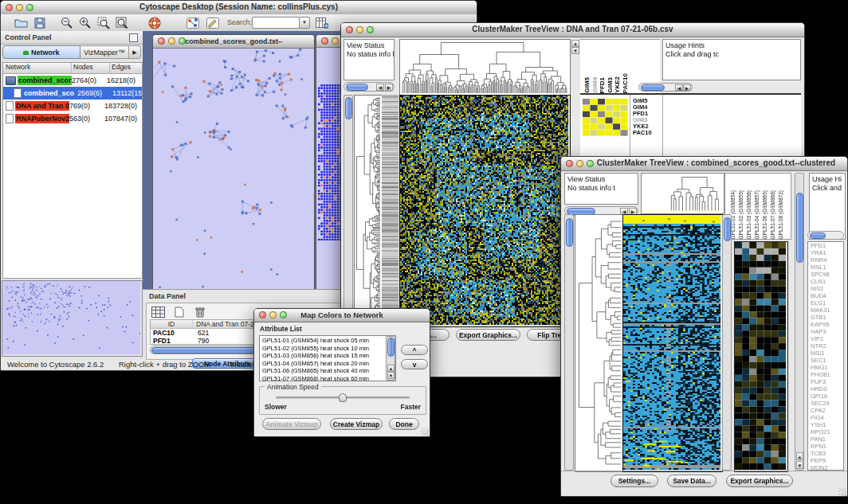  What do you see at coordinates (414, 365) in the screenshot?
I see `attribute-down-button: v` at bounding box center [414, 365].